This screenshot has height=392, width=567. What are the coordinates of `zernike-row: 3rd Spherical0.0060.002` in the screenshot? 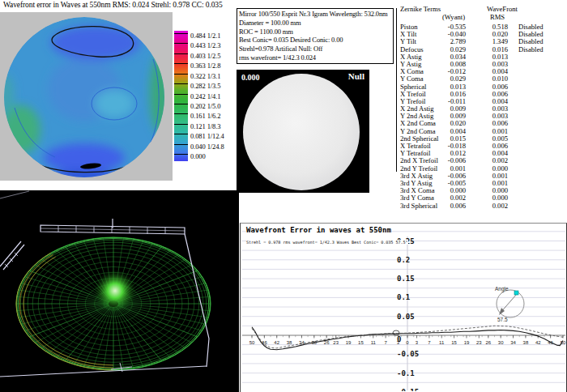 It's located at (484, 206).